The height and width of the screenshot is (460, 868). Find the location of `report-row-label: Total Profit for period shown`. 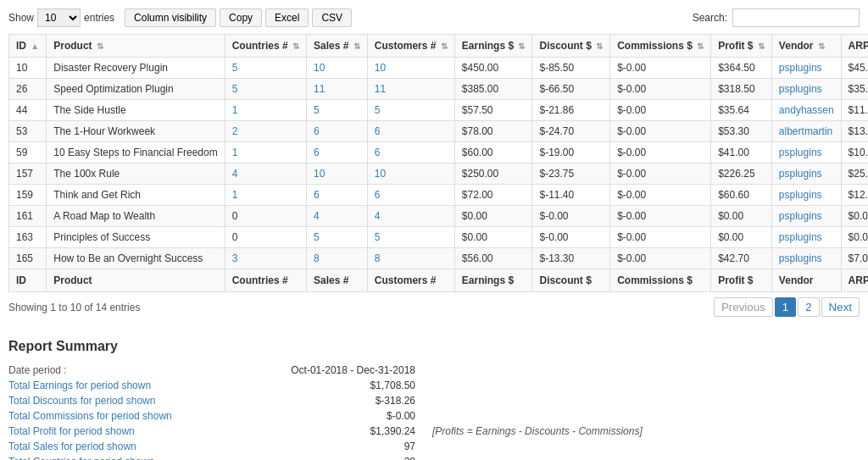

report-row-label: Total Profit for period shown is located at coordinates (127, 431).